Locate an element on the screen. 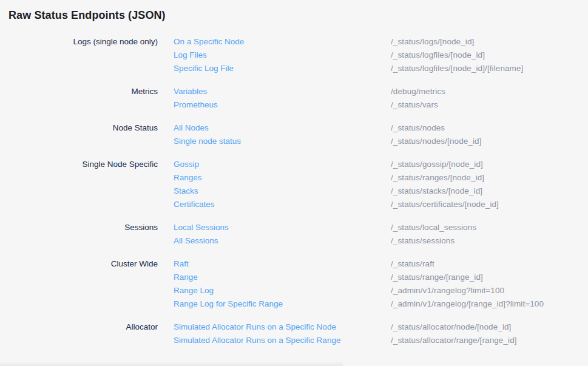  endpoint-row: Prometheus /_status/vars is located at coordinates (376, 105).